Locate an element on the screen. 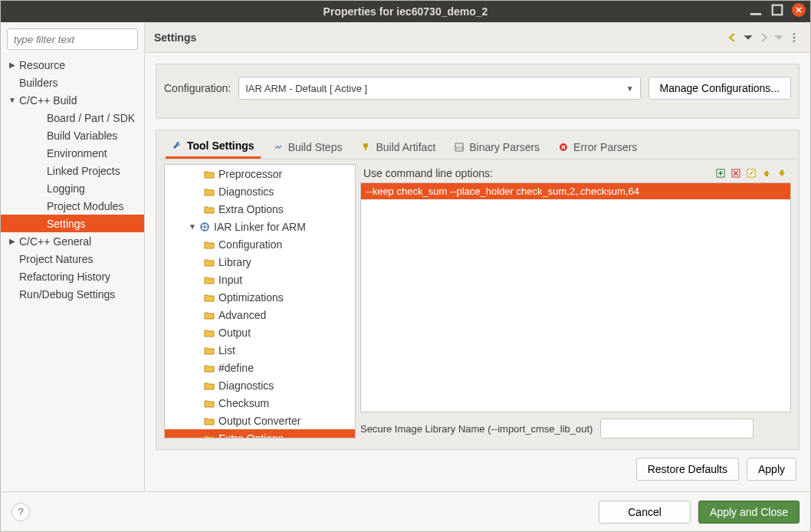  sidebar-item: Linked Projects is located at coordinates (72, 170).